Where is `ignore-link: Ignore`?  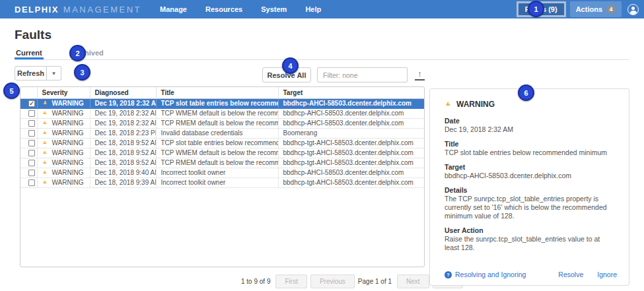 ignore-link: Ignore is located at coordinates (607, 275).